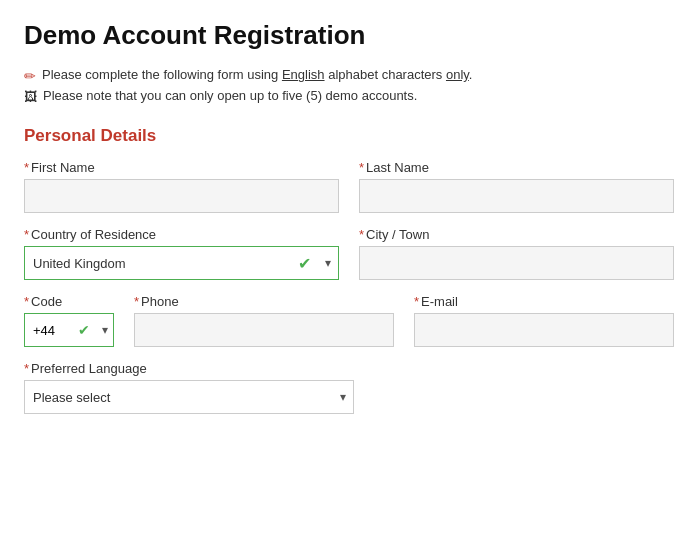 The width and height of the screenshot is (698, 539). I want to click on country-select-wrapper: United Kingdom United States Germany Fra…, so click(182, 263).